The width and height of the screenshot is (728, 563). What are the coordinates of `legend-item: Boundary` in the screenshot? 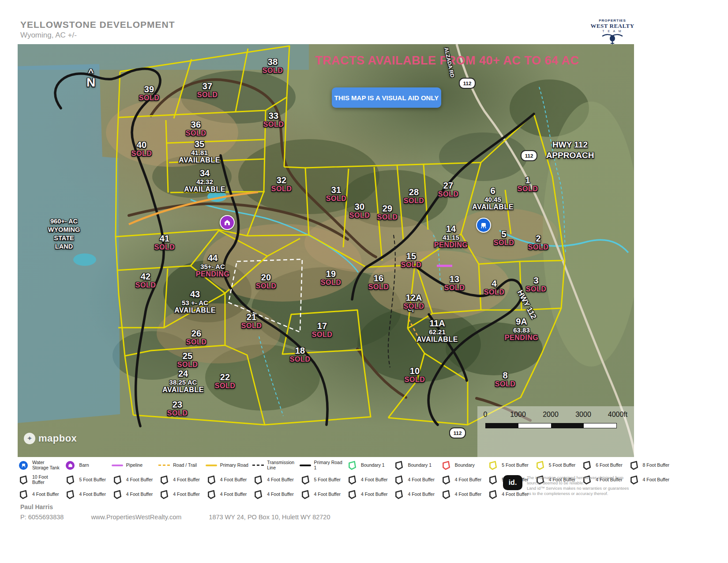 It's located at (464, 465).